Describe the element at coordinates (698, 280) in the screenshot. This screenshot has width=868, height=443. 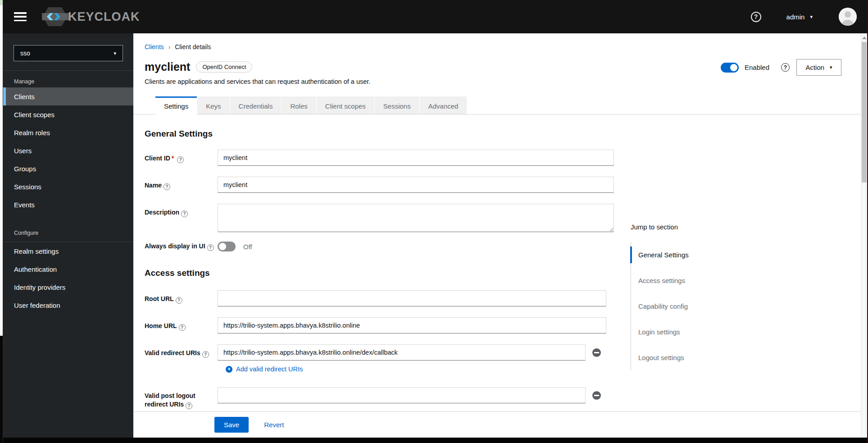
I see `jump-item-access-settings: Access settings` at that location.